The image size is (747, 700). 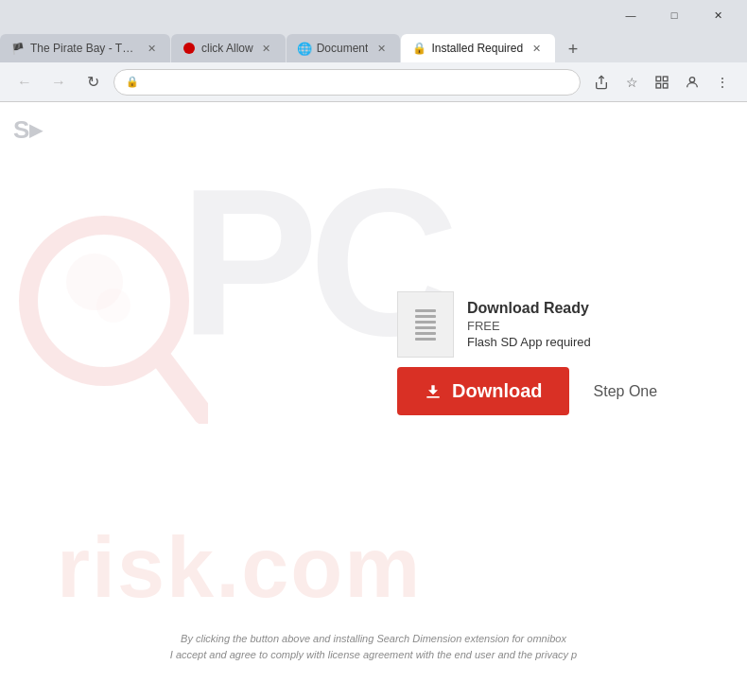 I want to click on download-button: Download, so click(x=483, y=392).